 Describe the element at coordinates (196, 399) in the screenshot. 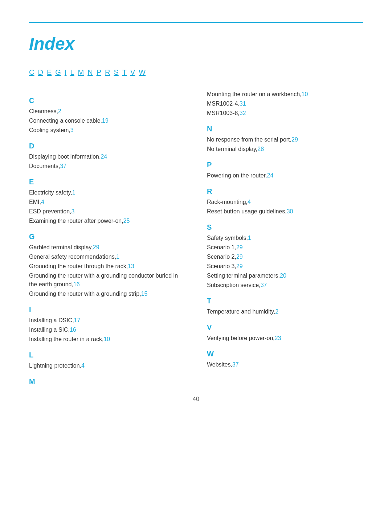

I see `page-number: 40` at that location.